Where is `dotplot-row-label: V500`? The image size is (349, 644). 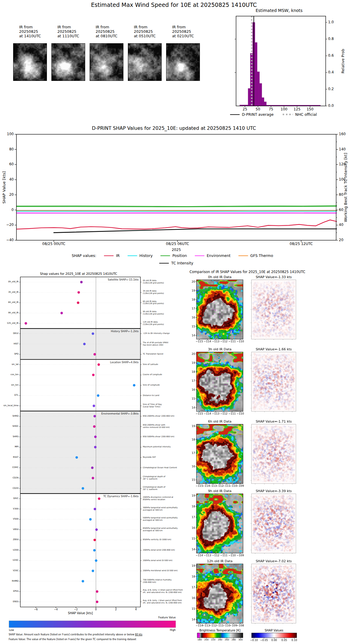
dotplot-row-label: V500 is located at coordinates (16, 519).